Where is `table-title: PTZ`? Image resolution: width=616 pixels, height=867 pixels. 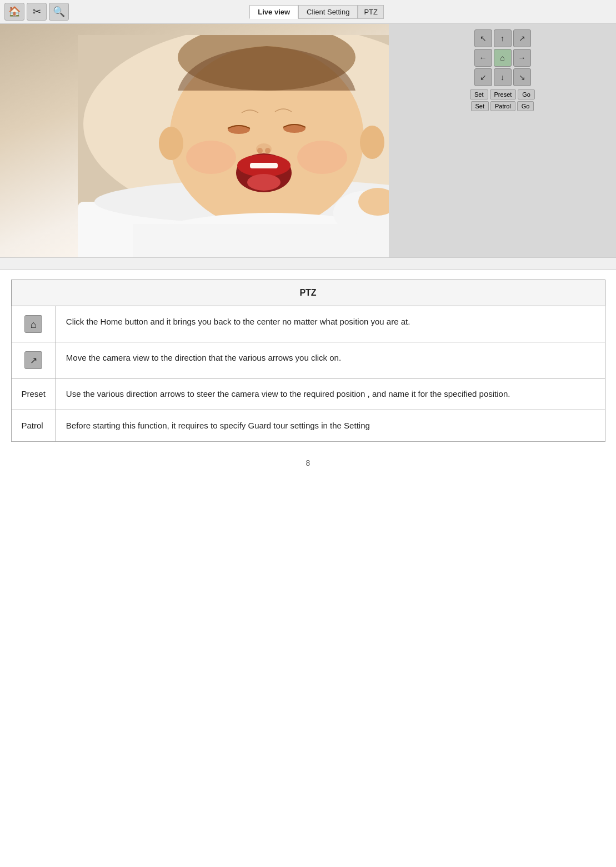 table-title: PTZ is located at coordinates (308, 293).